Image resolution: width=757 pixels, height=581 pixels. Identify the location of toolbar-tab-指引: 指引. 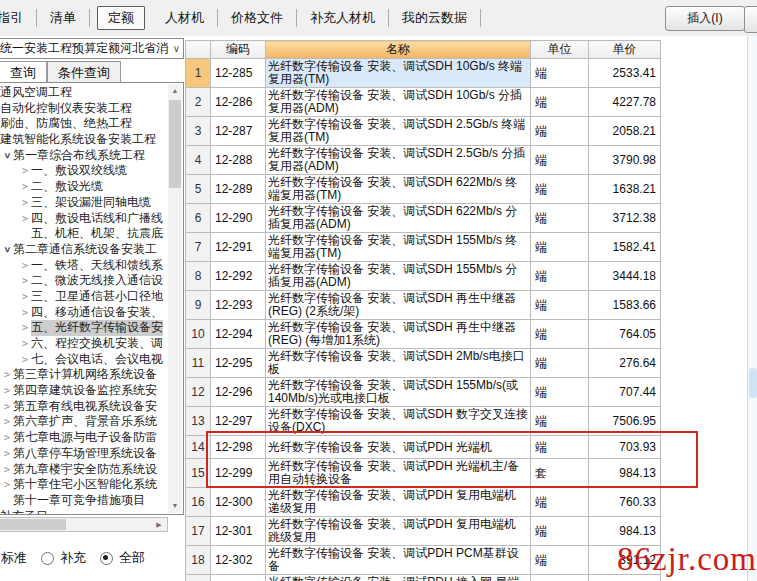
(18, 18).